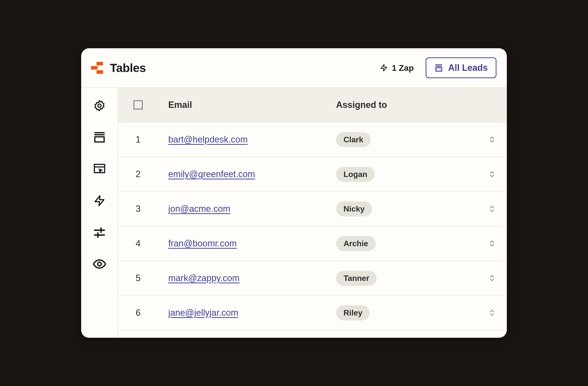  I want to click on email-link: jane@jellyjar.com, so click(203, 313).